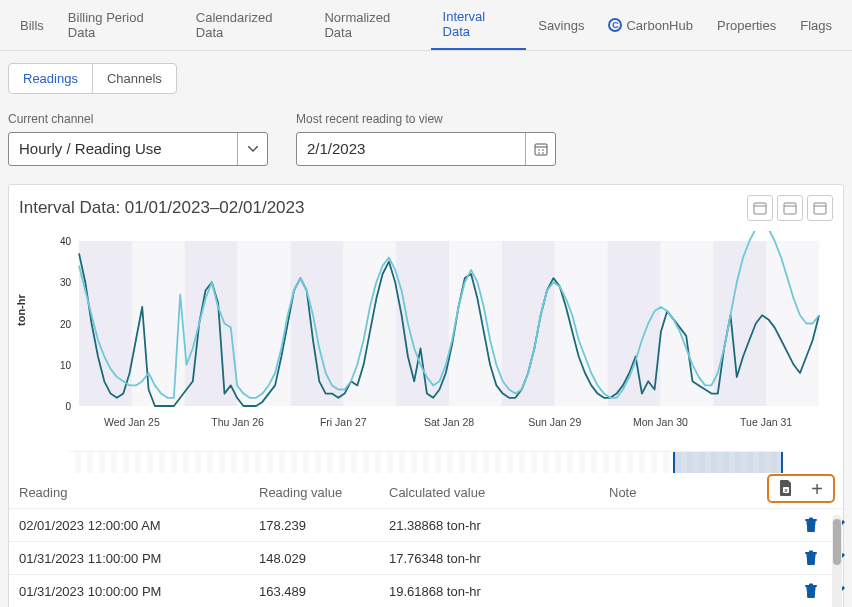 The width and height of the screenshot is (852, 607). Describe the element at coordinates (66, 366) in the screenshot. I see `svg-text: 10` at that location.